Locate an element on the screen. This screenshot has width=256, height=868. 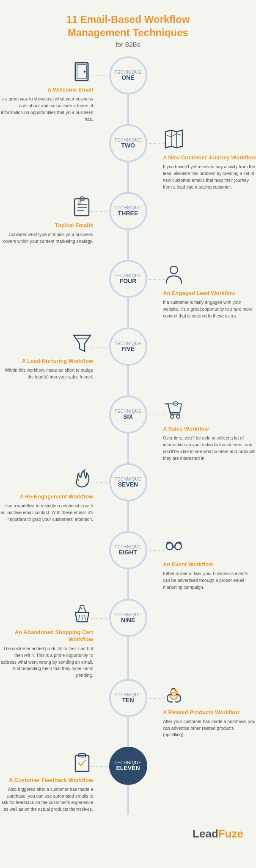
left-content-11: A Customer Feedback Workflow Also trigge… is located at coordinates (51, 780).